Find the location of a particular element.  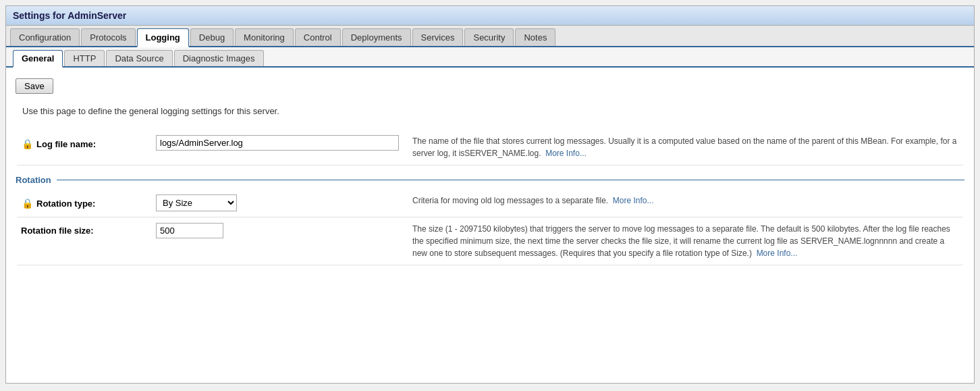

window-title: Settings for AdminServer is located at coordinates (70, 16).